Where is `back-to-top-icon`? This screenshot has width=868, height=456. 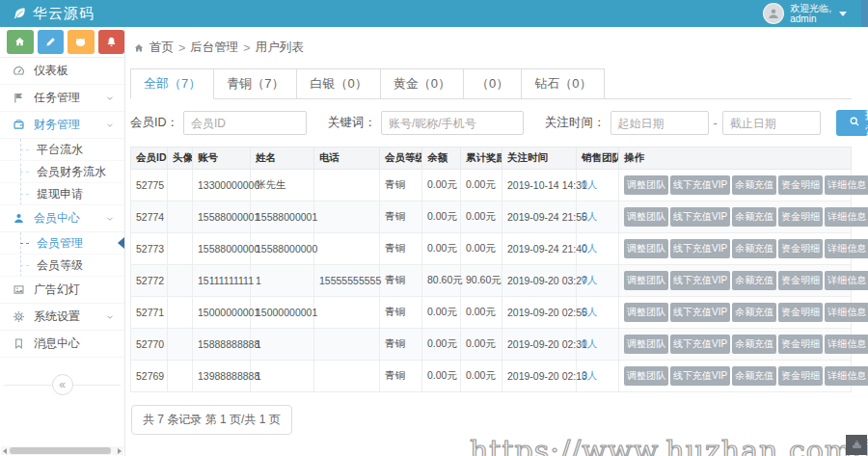 back-to-top-icon is located at coordinates (856, 445).